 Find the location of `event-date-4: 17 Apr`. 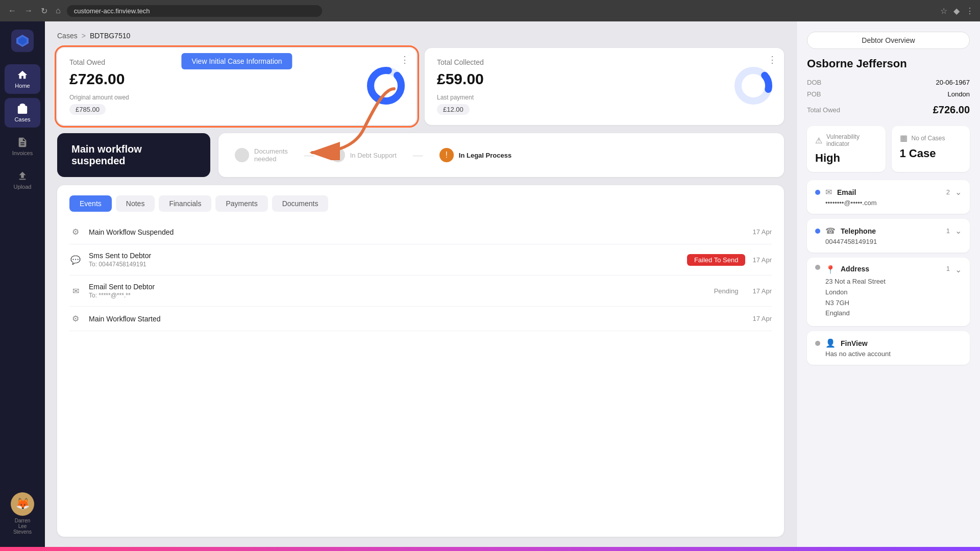

event-date-4: 17 Apr is located at coordinates (762, 318).